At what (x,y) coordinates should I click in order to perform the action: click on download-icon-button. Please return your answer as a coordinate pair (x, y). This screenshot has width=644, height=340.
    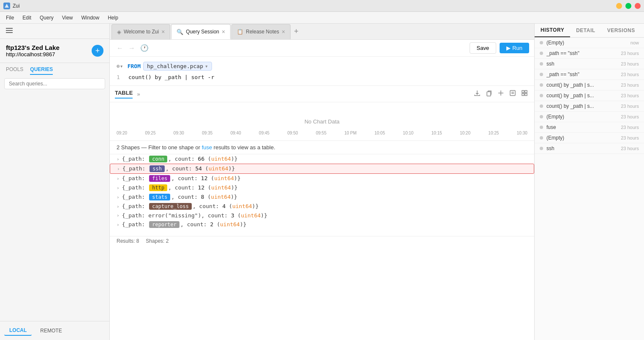
    Looking at the image, I should click on (513, 94).